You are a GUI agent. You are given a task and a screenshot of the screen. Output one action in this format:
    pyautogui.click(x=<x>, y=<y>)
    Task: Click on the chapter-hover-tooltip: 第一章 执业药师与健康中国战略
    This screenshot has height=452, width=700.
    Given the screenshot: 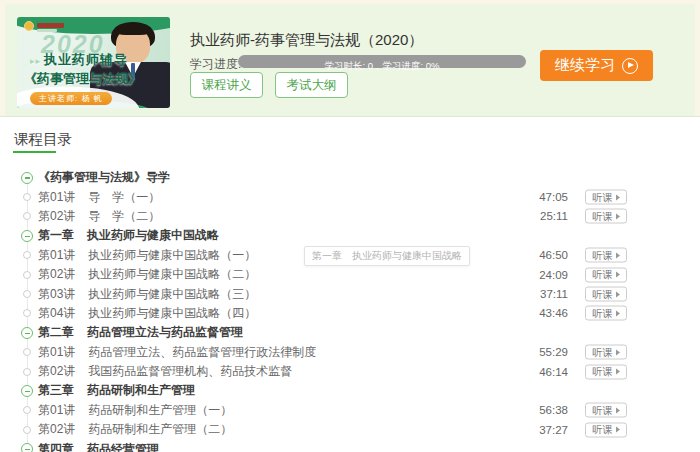 What is the action you would take?
    pyautogui.click(x=387, y=256)
    